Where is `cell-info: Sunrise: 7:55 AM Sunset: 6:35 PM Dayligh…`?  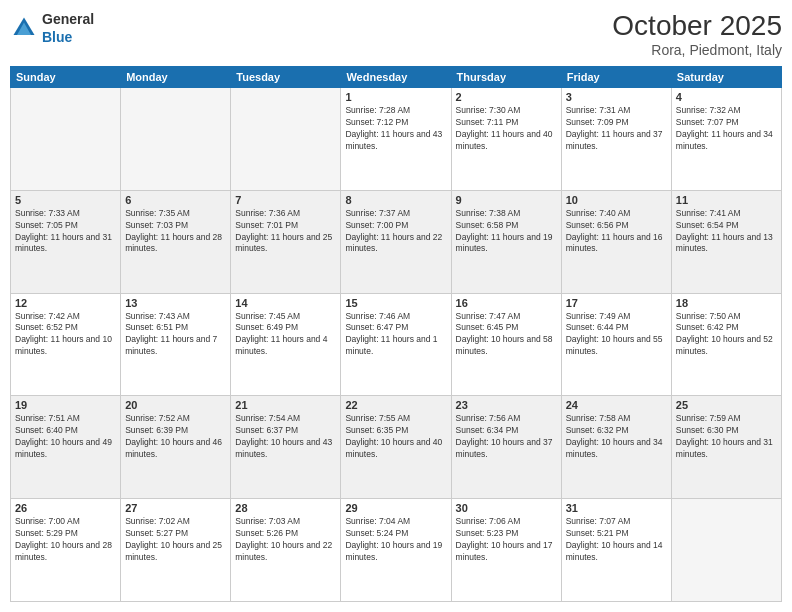 cell-info: Sunrise: 7:55 AM Sunset: 6:35 PM Dayligh… is located at coordinates (396, 437).